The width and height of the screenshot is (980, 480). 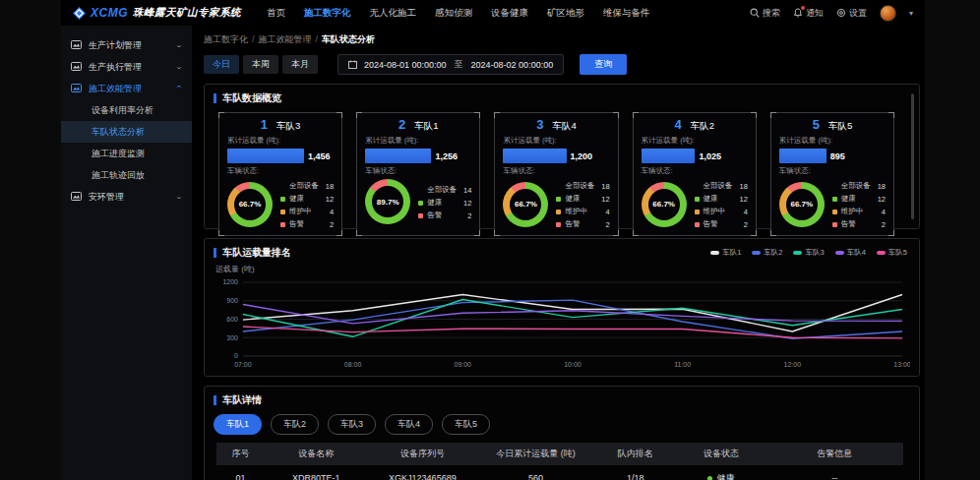 I want to click on sidebar-subitem: 车队状态分析, so click(x=126, y=132).